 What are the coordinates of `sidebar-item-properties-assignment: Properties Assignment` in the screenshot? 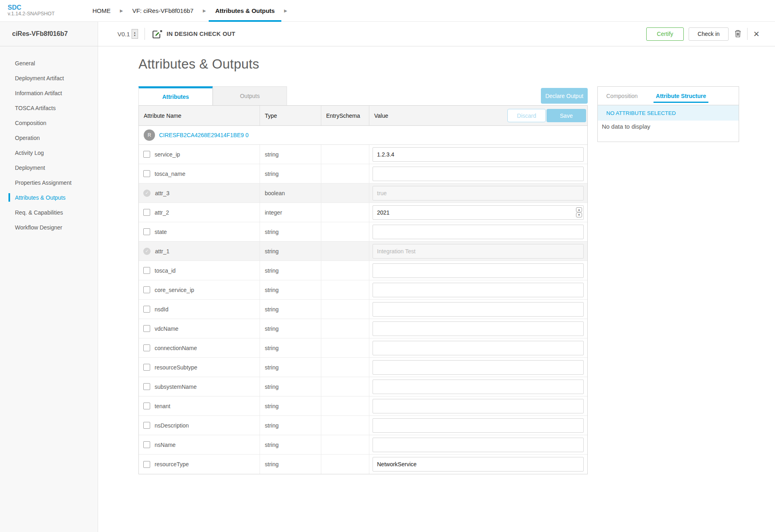 It's located at (49, 182).